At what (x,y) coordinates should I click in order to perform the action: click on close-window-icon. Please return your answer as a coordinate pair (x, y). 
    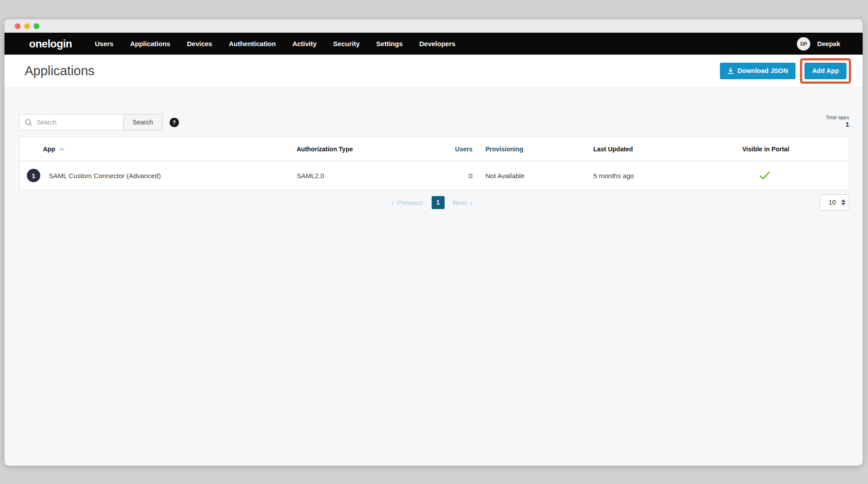
    Looking at the image, I should click on (18, 26).